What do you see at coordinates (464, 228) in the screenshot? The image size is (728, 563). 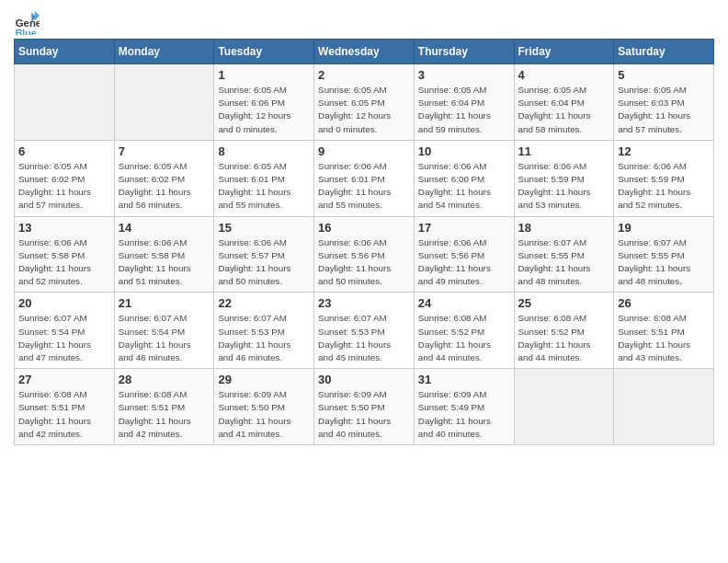 I see `day-number: 17` at bounding box center [464, 228].